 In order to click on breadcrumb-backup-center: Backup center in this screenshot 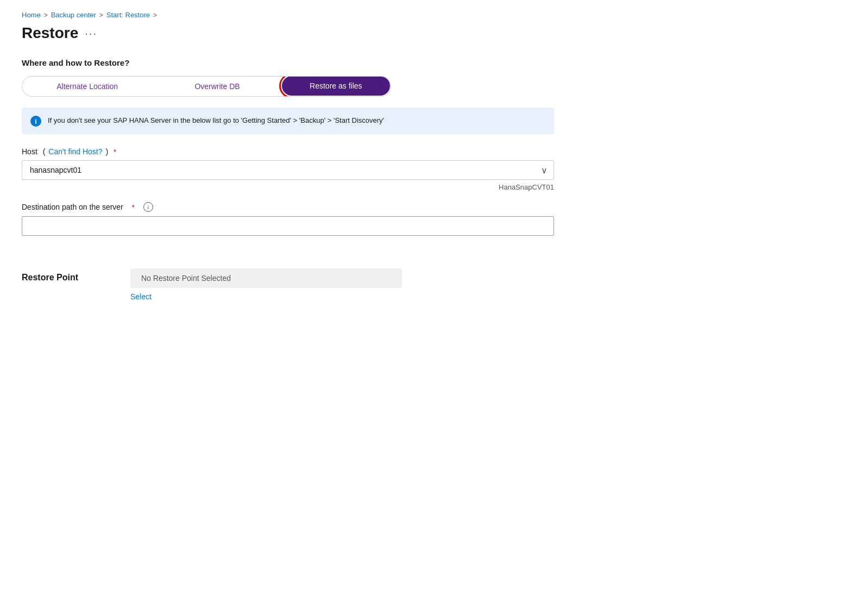, I will do `click(74, 15)`.